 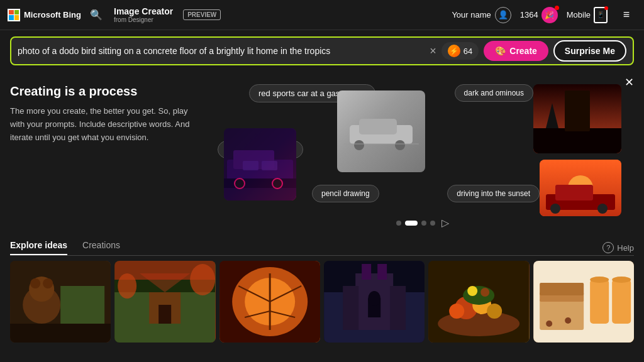 I want to click on search-icon: 🔍, so click(x=96, y=15).